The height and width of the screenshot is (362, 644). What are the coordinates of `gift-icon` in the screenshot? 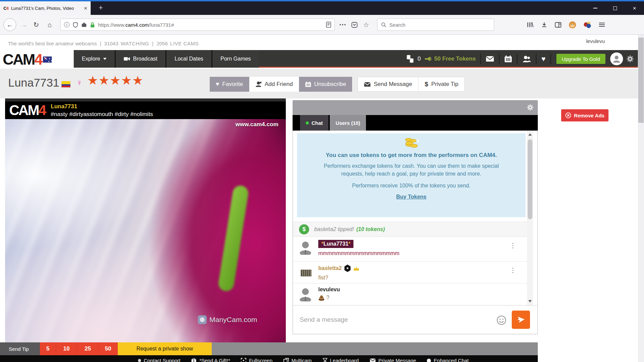 It's located at (194, 360).